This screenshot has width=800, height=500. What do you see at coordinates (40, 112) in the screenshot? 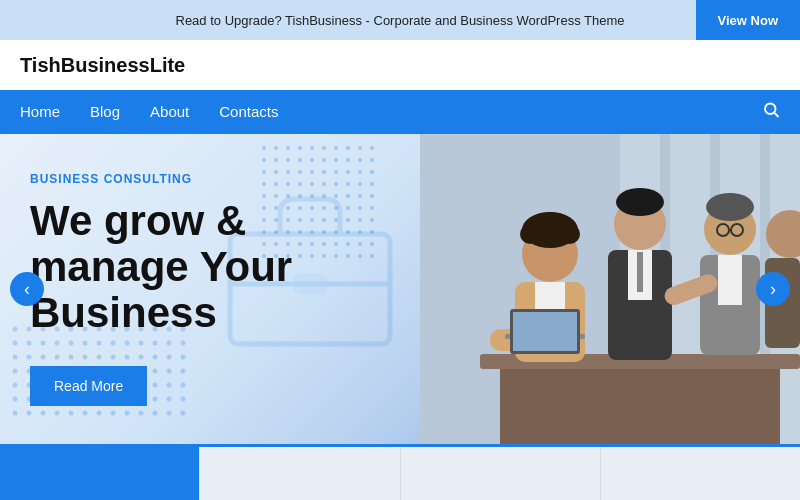
I see `nav-item-home: Home` at bounding box center [40, 112].